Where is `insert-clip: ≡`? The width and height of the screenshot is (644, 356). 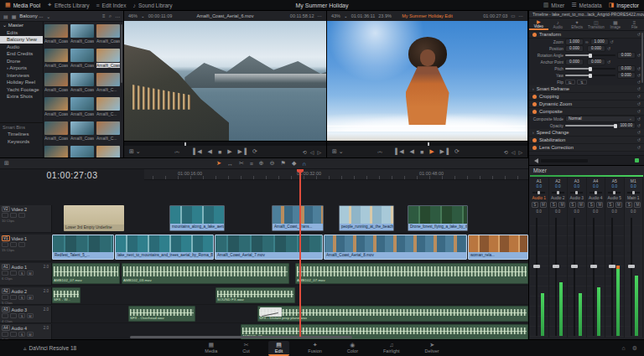 insert-clip: ≡ is located at coordinates (252, 164).